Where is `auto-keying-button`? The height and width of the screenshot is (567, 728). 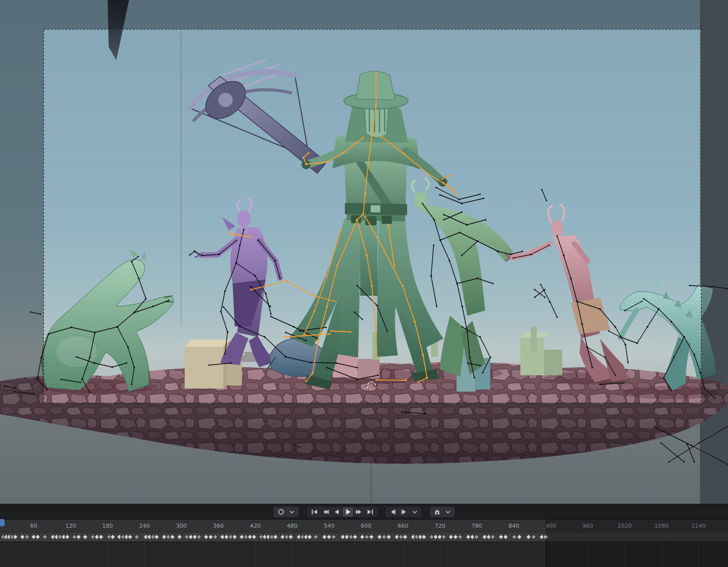 auto-keying-button is located at coordinates (281, 512).